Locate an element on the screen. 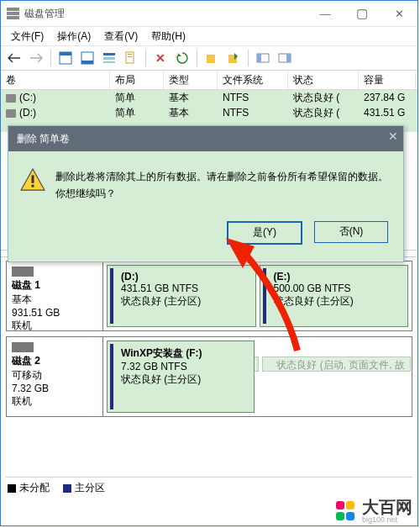 The width and height of the screenshot is (420, 528). disk-kind: 可移动 is located at coordinates (27, 375).